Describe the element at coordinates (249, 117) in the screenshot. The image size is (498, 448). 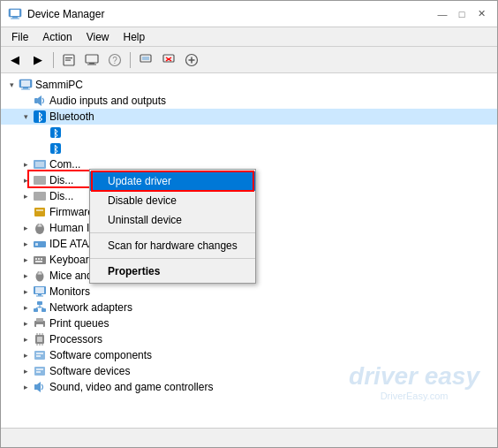
I see `tree-item-bluetooth: ▾ ᛒ Bluetooth` at that location.